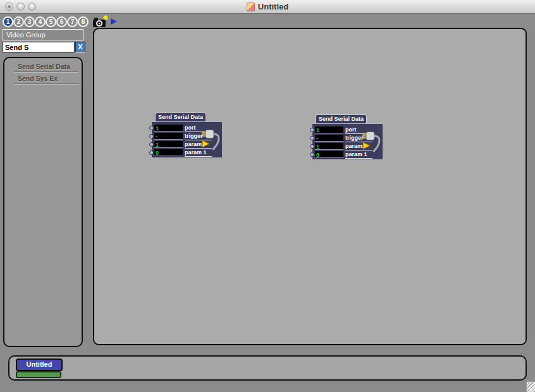 This screenshot has height=392, width=535. I want to click on window-title: Untitled, so click(273, 6).